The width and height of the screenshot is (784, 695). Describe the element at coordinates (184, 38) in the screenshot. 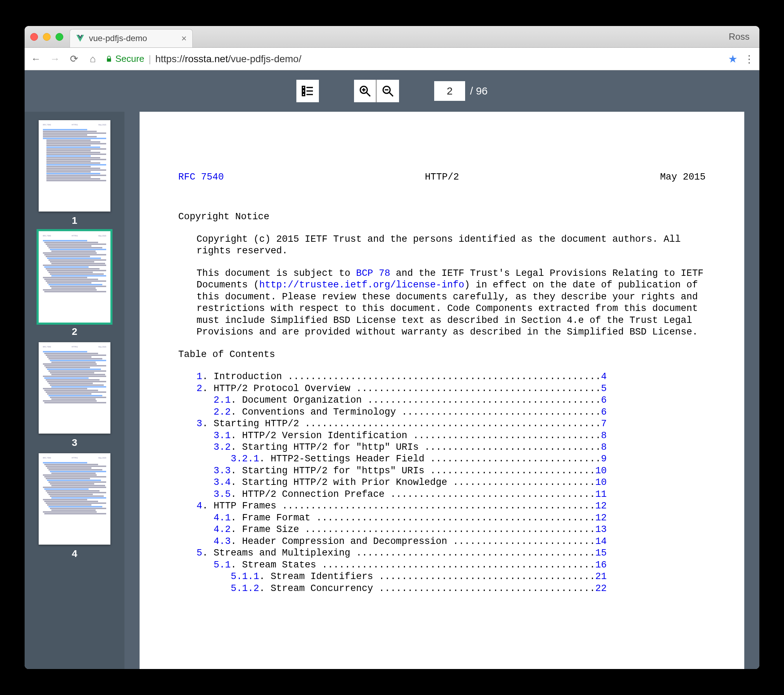

I see `close-tab-icon: ×` at that location.